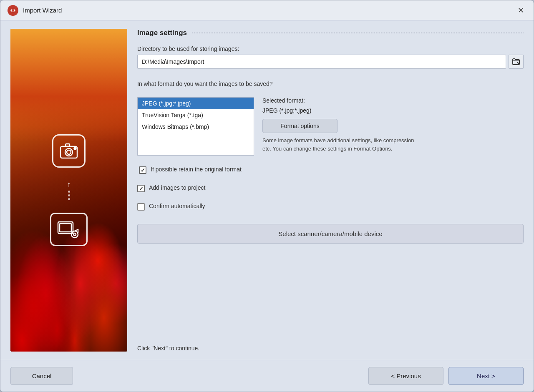 The width and height of the screenshot is (534, 392). Describe the element at coordinates (69, 195) in the screenshot. I see `dot2` at that location.